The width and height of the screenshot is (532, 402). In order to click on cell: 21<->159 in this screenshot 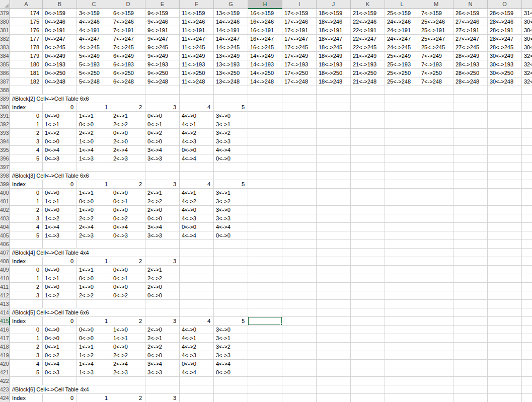, I will do `click(368, 13)`.